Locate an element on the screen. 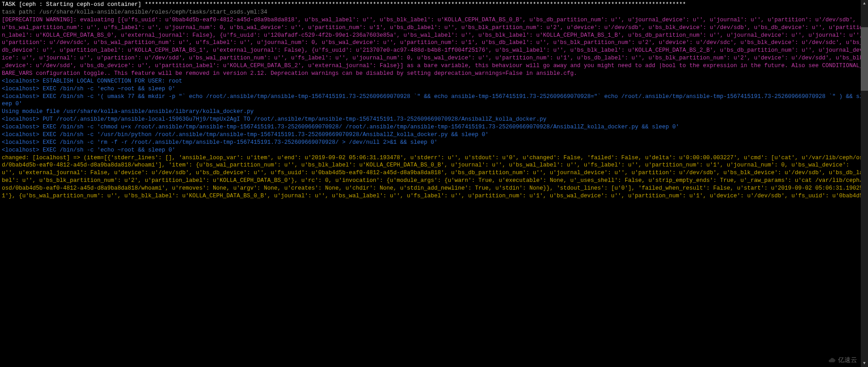 This screenshot has width=868, height=367. exec-line: <localhost> EXEC /bin/sh -c 'chmod u+x /… is located at coordinates (434, 127).